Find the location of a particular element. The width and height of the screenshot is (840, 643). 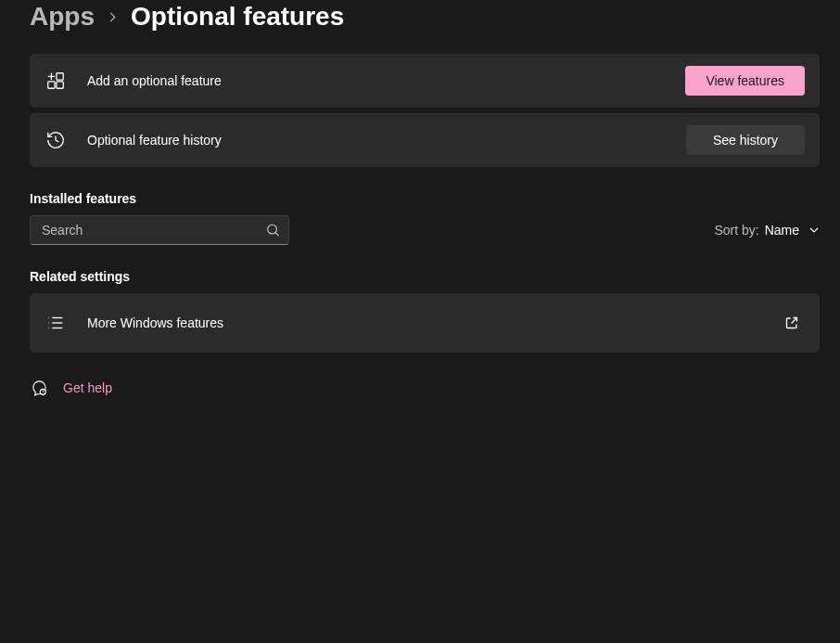

chevron-down-icon is located at coordinates (814, 230).